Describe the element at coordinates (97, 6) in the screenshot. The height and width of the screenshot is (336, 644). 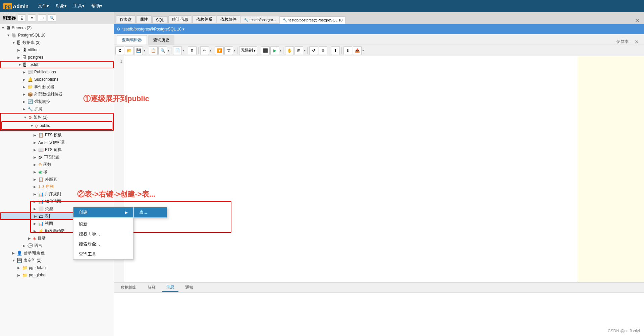
I see `menu-help: 帮助▾` at that location.